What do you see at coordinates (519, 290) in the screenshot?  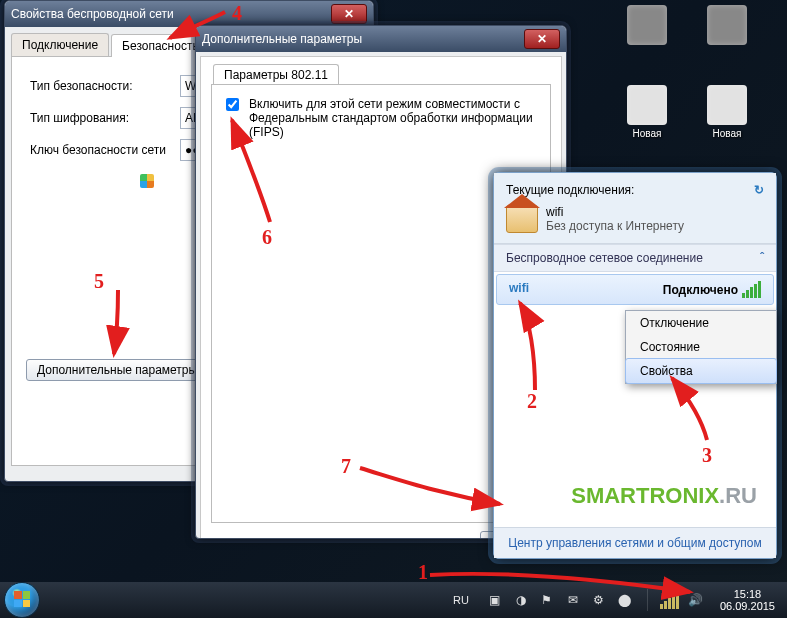 I see `network-name: wifi` at bounding box center [519, 290].